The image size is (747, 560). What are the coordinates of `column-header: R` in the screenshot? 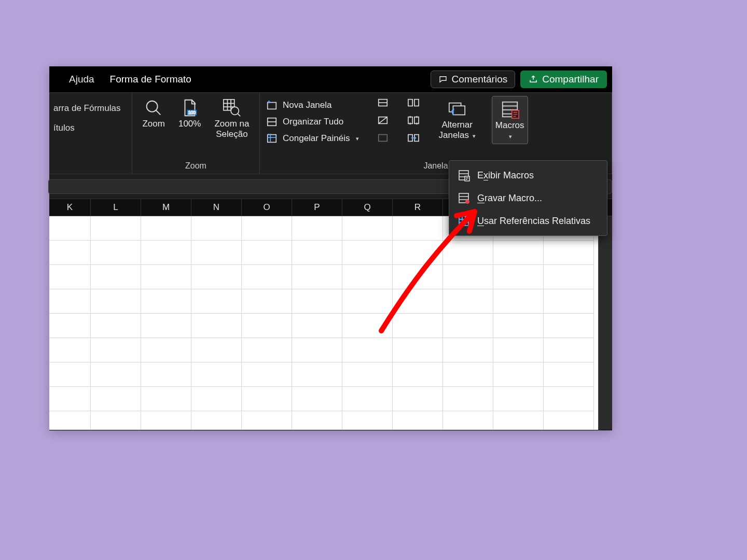 It's located at (418, 207).